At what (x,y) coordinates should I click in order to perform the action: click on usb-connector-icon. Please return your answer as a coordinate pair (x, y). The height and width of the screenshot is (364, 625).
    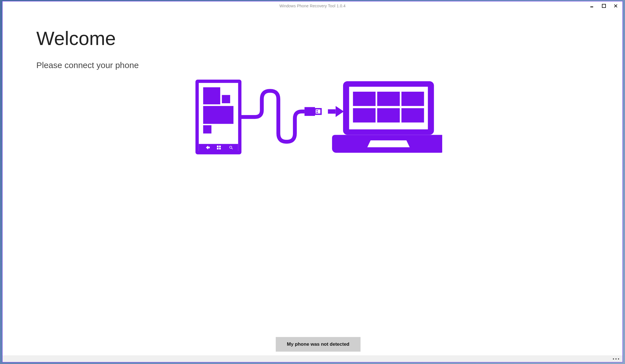
    Looking at the image, I should click on (313, 111).